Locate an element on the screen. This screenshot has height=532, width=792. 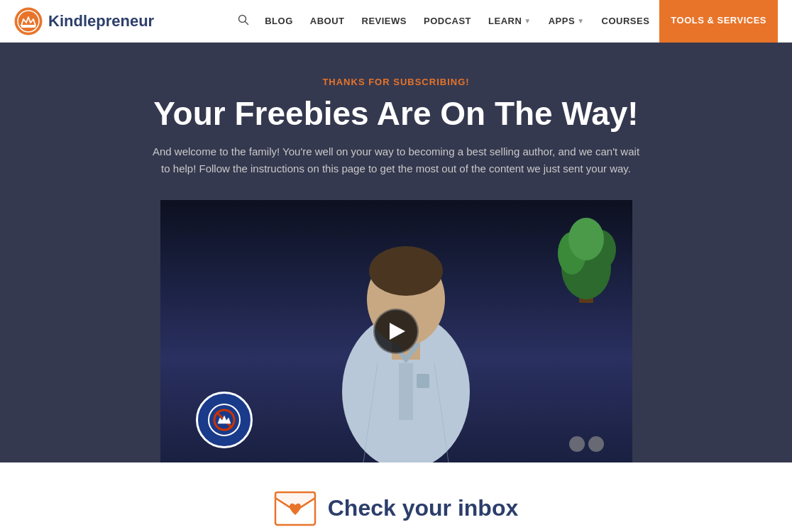
nav-apps: APPS ▼ is located at coordinates (566, 21).